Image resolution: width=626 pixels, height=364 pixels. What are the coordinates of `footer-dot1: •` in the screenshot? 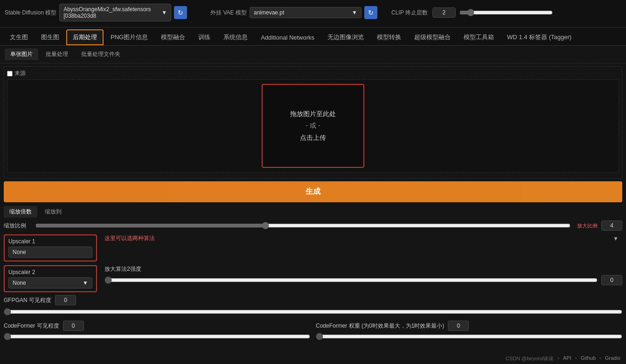 It's located at (576, 359).